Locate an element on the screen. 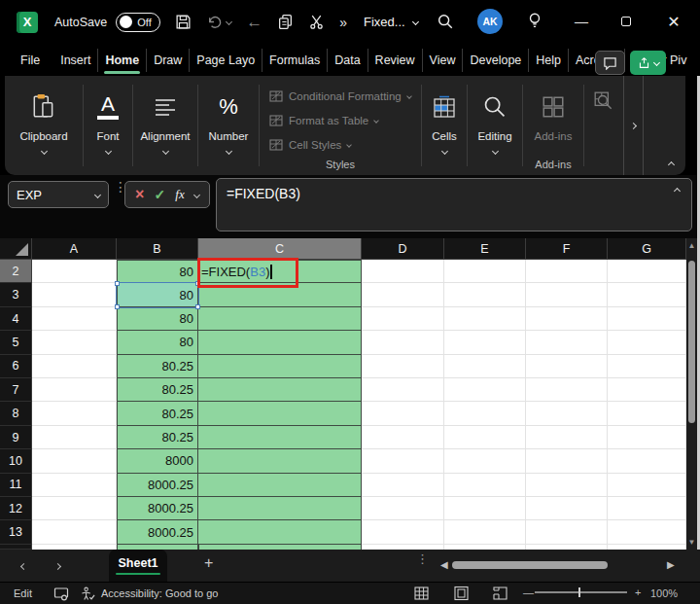 This screenshot has height=604, width=700. row-header-12: 12 is located at coordinates (16, 509).